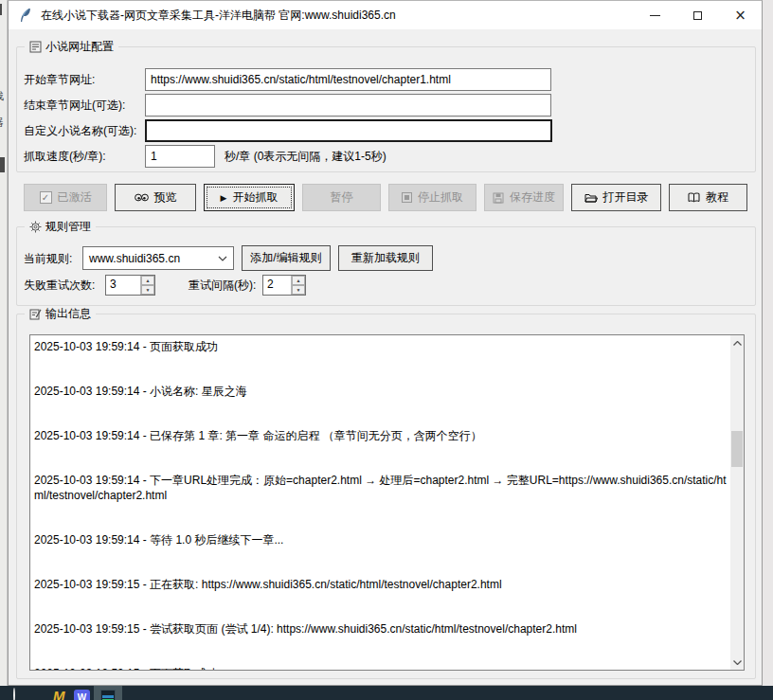  Describe the element at coordinates (249, 197) in the screenshot. I see `start-crawl-button: ▶ 开始抓取` at that location.